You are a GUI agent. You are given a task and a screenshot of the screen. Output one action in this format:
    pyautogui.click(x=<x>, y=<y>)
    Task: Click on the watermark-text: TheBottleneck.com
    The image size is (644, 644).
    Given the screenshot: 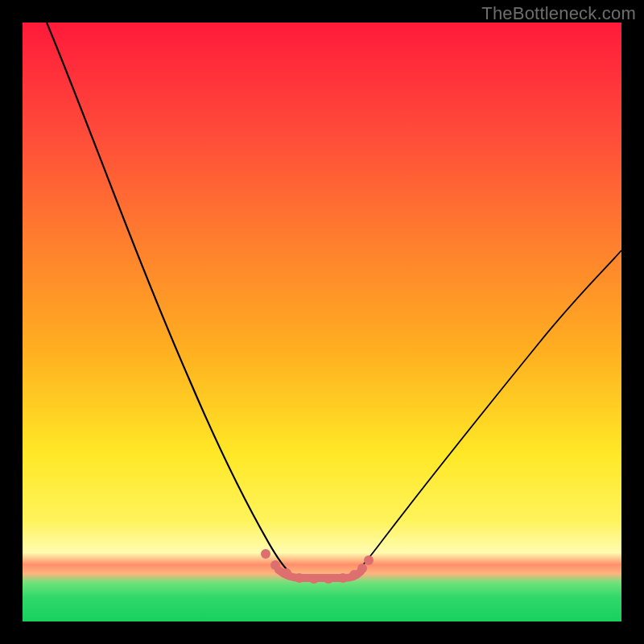 What is the action you would take?
    pyautogui.click(x=559, y=14)
    